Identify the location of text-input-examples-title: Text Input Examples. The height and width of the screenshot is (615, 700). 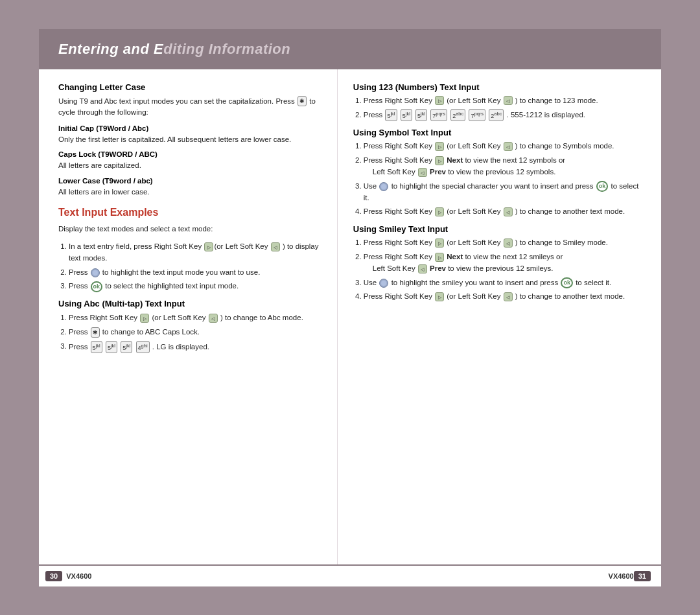
(190, 213).